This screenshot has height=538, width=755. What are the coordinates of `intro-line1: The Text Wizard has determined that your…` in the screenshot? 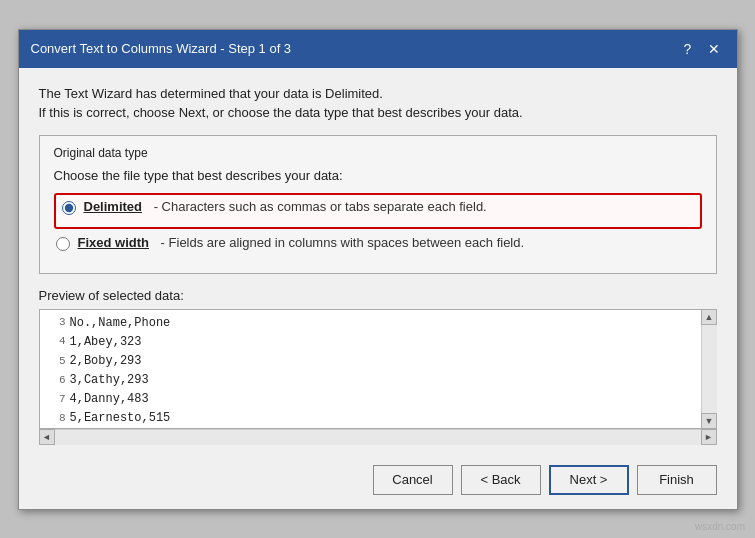 It's located at (378, 94).